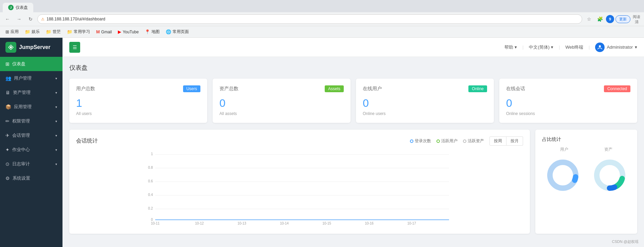 The image size is (644, 247). Describe the element at coordinates (322, 6) in the screenshot. I see `browser-tabs: J 仪表盘` at that location.